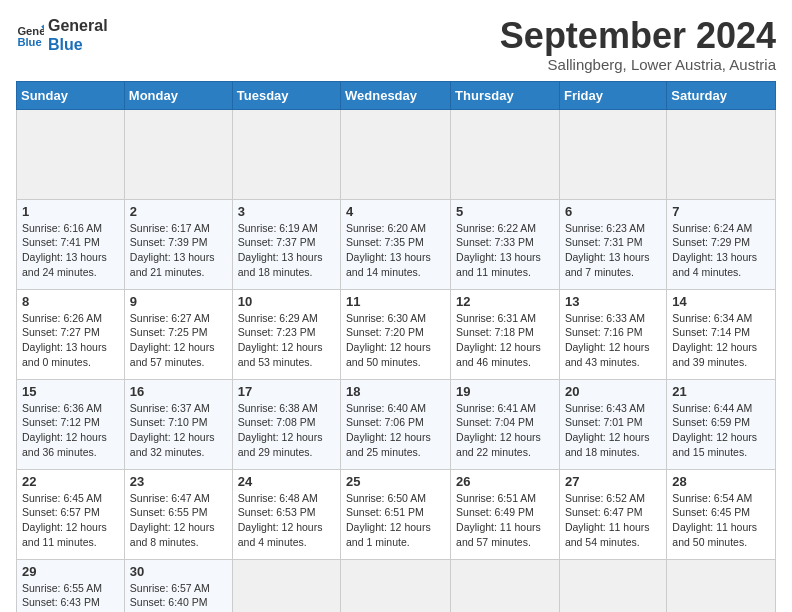  Describe the element at coordinates (396, 44) in the screenshot. I see `header: General Blue General Blue September 2024…` at that location.